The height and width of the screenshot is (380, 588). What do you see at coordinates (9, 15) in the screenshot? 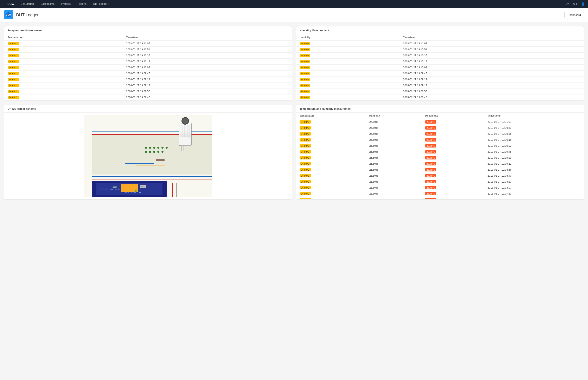
I see `logo-icon: UCW` at bounding box center [9, 15].